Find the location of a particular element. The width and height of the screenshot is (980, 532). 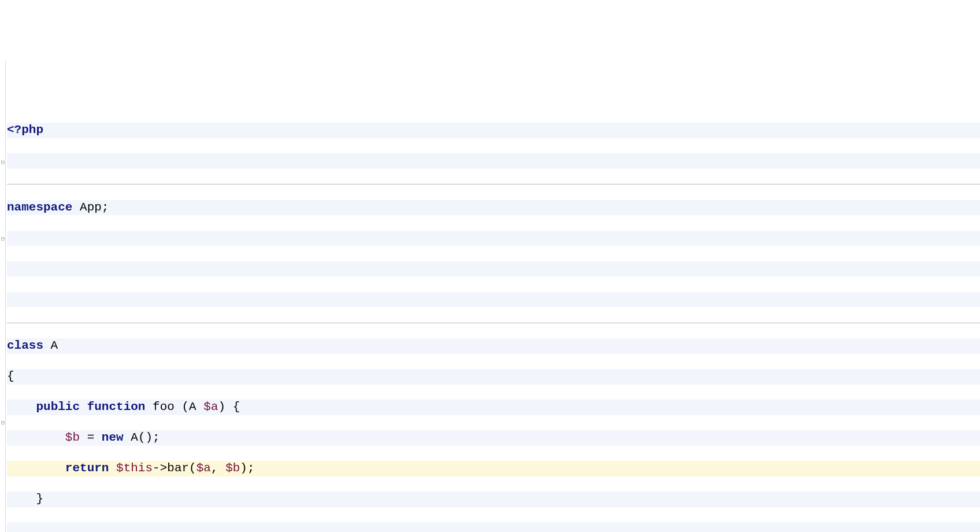

code-line-highlighted: return $this->bar($a, $b); is located at coordinates (493, 468).